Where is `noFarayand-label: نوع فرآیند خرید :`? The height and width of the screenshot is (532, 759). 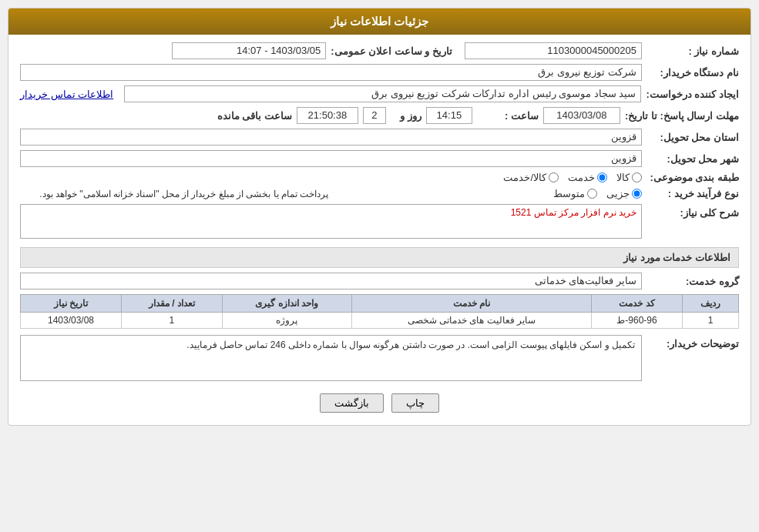
noFarayand-label: نوع فرآیند خرید : is located at coordinates (693, 194).